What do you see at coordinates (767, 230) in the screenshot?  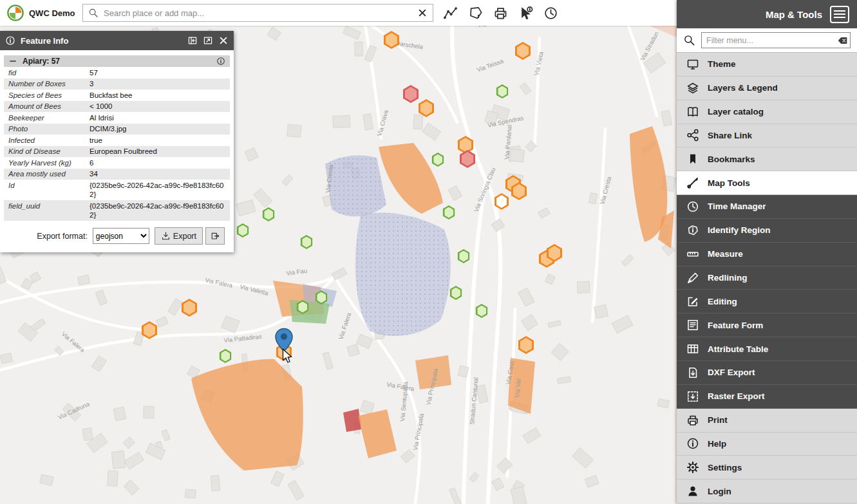 I see `sidebar-item-identify-region: Identify Region` at bounding box center [767, 230].